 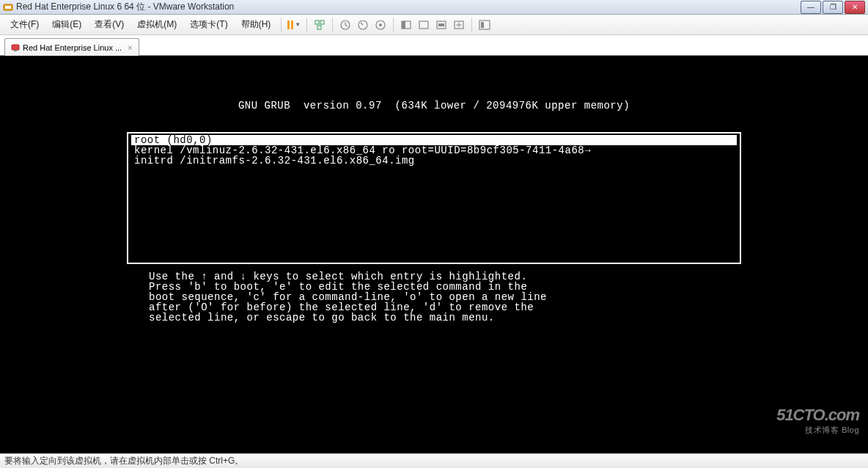 I want to click on snapshot-button, so click(x=345, y=25).